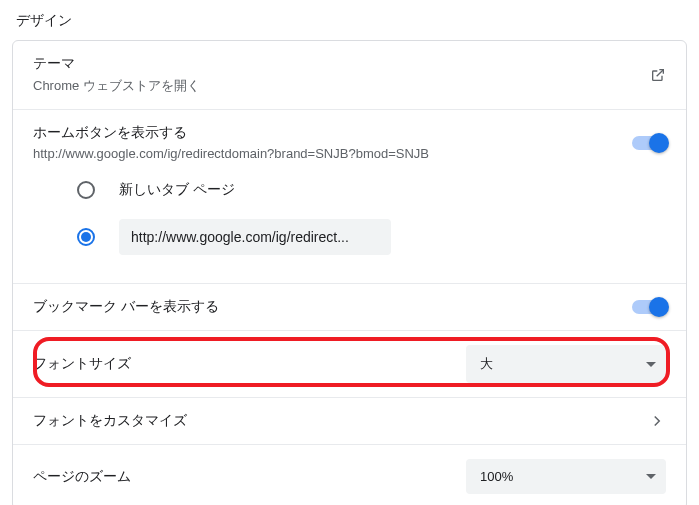 The width and height of the screenshot is (699, 505). Describe the element at coordinates (350, 422) in the screenshot. I see `font-customize-row: フォントをカスタマイズ` at that location.